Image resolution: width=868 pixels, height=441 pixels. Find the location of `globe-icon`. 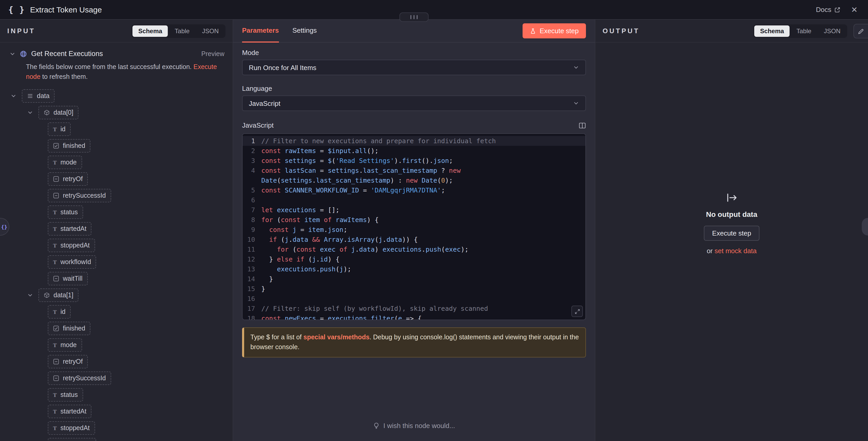

globe-icon is located at coordinates (24, 54).